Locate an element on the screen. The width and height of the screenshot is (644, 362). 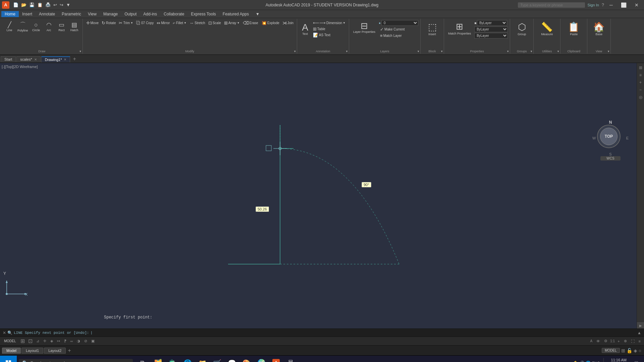
anno-vis-btn: 👁 is located at coordinates (598, 341).